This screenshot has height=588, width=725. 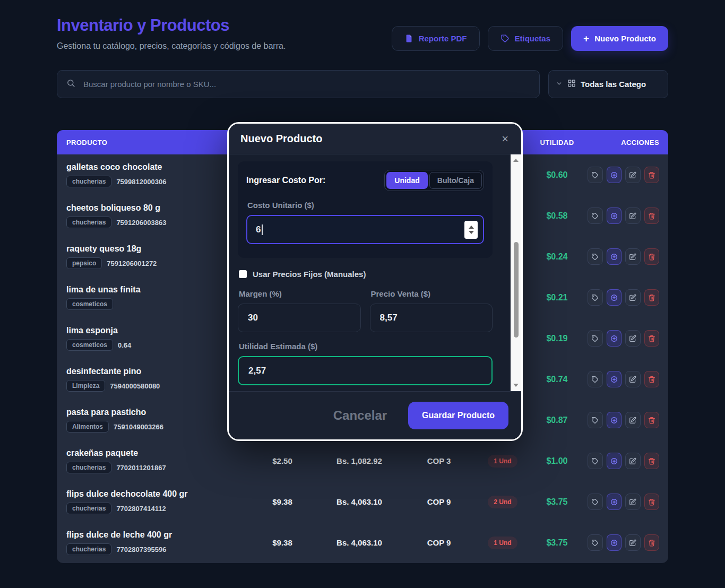 I want to click on sale-price-input, so click(x=431, y=318).